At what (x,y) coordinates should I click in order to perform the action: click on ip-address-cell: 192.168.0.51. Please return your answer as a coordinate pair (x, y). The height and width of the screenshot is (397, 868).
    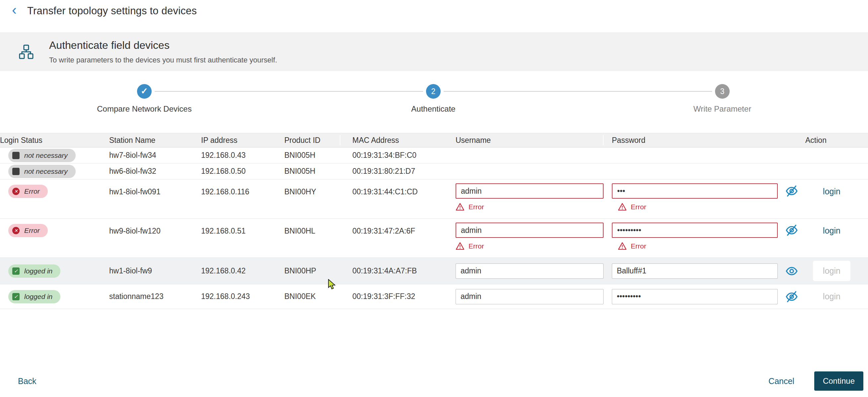
    Looking at the image, I should click on (243, 227).